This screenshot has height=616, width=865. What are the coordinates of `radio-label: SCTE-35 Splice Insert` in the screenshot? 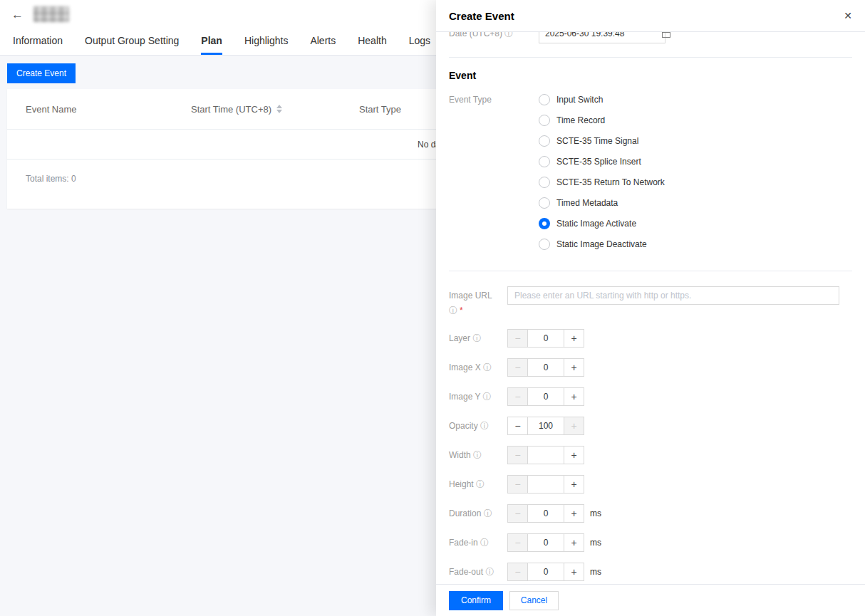 It's located at (599, 162).